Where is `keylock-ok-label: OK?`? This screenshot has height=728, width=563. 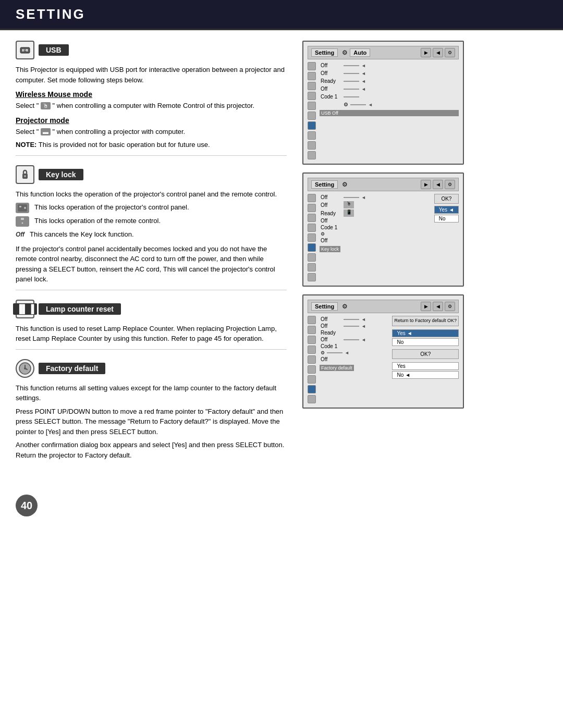 keylock-ok-label: OK? is located at coordinates (446, 199).